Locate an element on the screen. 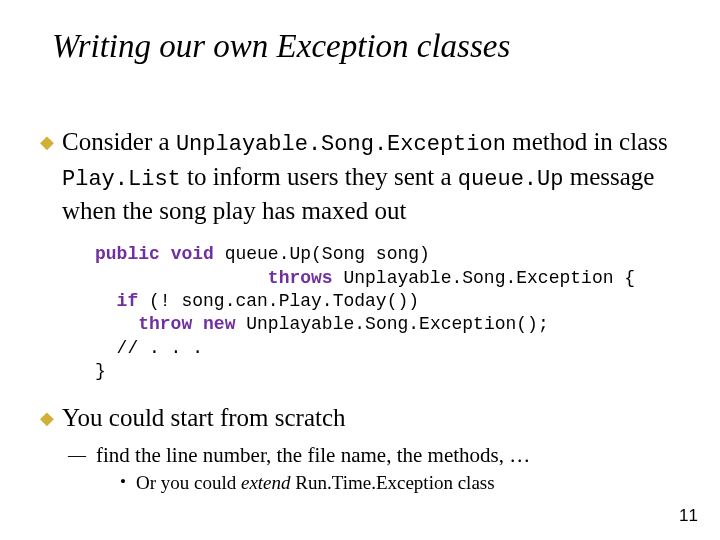 Image resolution: width=720 pixels, height=540 pixels. sub-bullet-1-text: find the line number, the file name, the… is located at coordinates (313, 456).